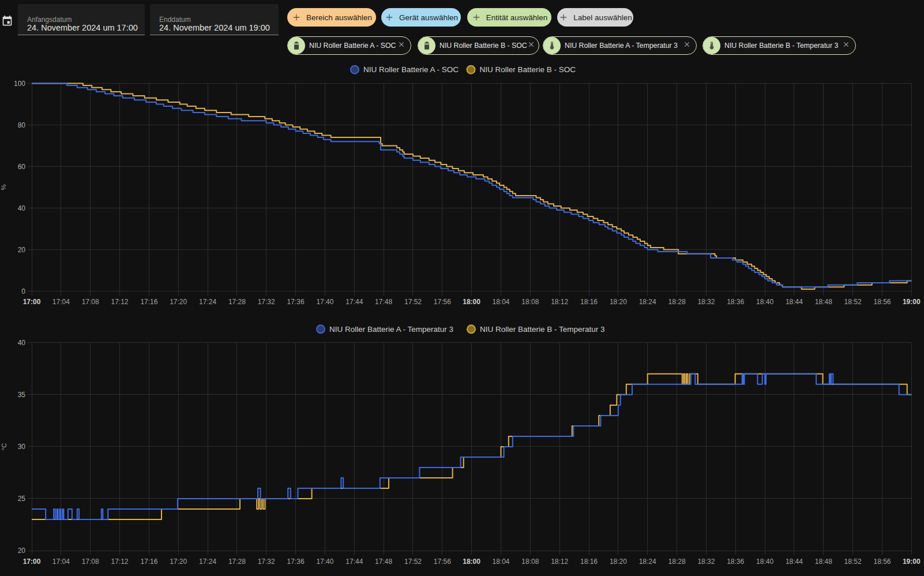 Image resolution: width=924 pixels, height=576 pixels. I want to click on svg-text: 100, so click(20, 84).